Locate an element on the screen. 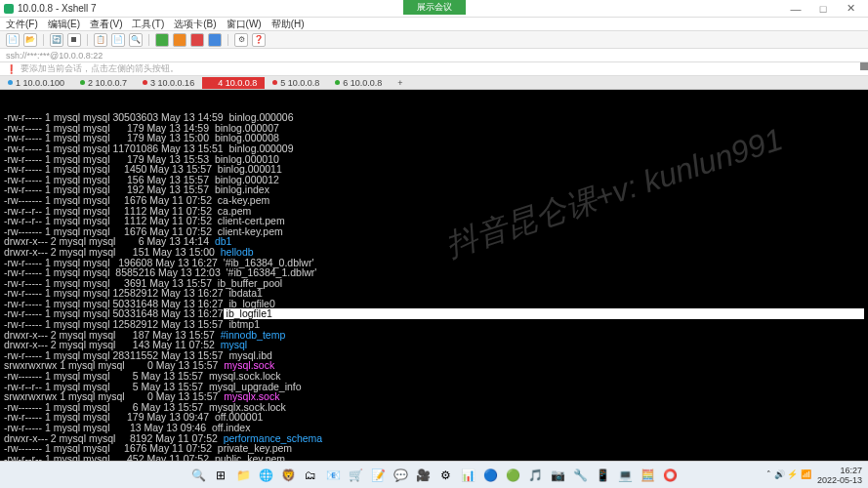 Image resolution: width=868 pixels, height=488 pixels. taskbar-app-icon: 🦁 is located at coordinates (288, 475).